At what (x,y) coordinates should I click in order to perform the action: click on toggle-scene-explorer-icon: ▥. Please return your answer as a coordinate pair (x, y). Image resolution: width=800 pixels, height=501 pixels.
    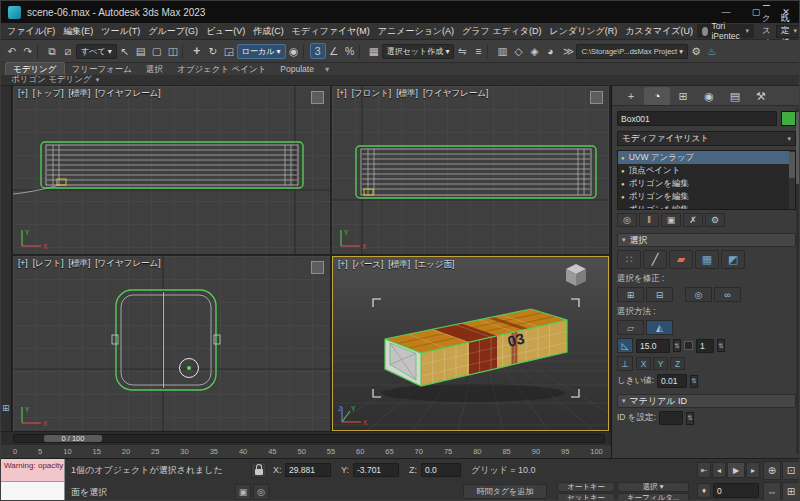
    Looking at the image, I should click on (502, 51).